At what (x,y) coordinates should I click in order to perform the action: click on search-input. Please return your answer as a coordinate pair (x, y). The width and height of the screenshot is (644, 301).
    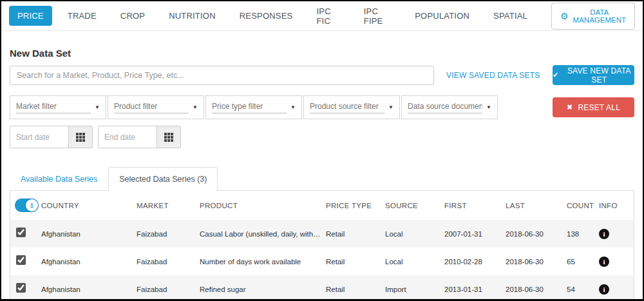
    Looking at the image, I should click on (222, 75).